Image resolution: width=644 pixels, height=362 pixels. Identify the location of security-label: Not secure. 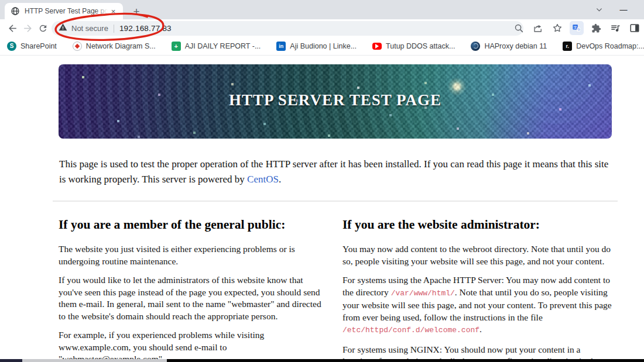
(90, 28).